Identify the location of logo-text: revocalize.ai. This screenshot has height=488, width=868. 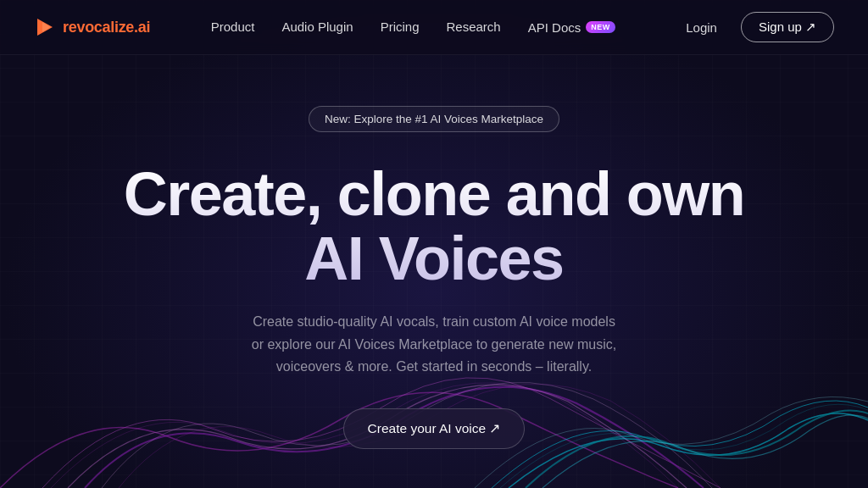
(107, 27).